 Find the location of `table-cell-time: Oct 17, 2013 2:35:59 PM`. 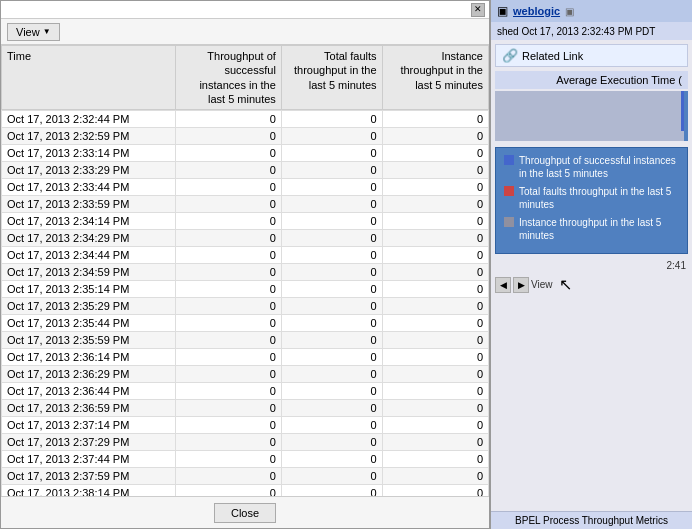

table-cell-time: Oct 17, 2013 2:35:59 PM is located at coordinates (89, 340).